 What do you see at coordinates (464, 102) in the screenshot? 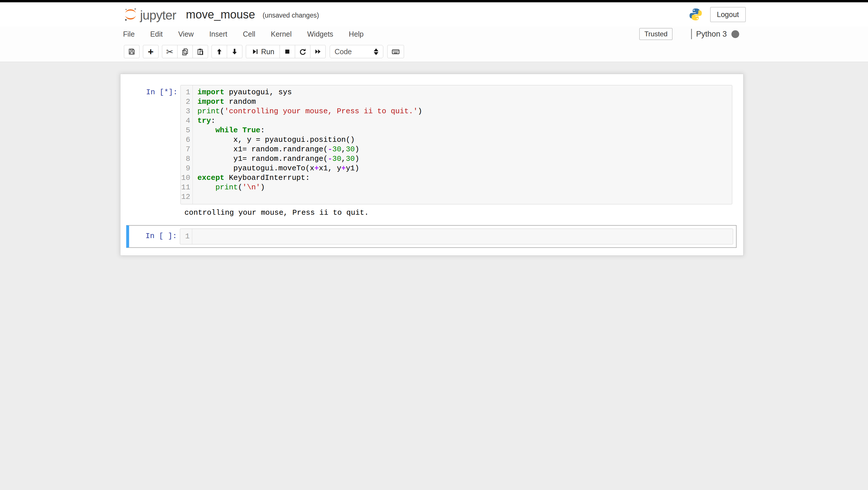
I see `code-line: import random` at bounding box center [464, 102].